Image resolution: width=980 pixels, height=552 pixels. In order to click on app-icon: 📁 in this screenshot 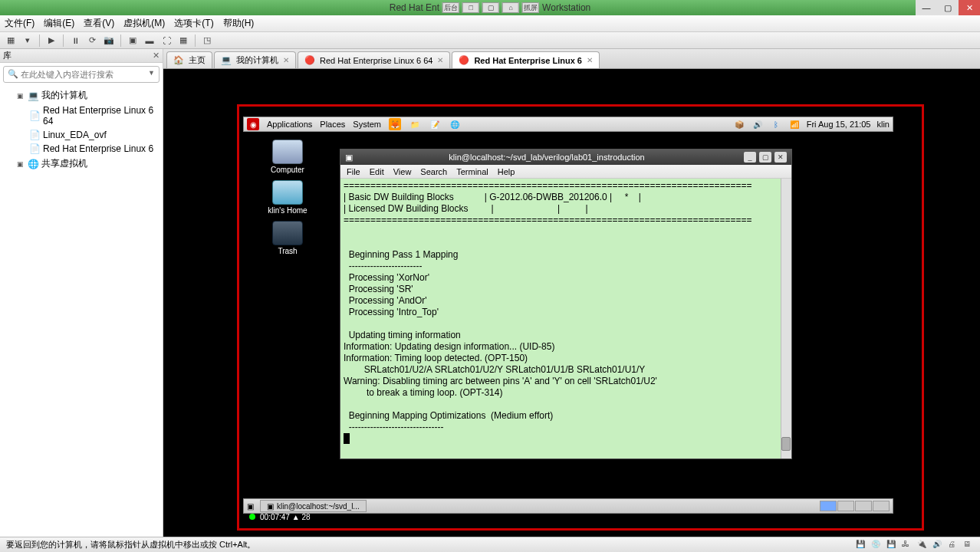, I will do `click(415, 124)`.